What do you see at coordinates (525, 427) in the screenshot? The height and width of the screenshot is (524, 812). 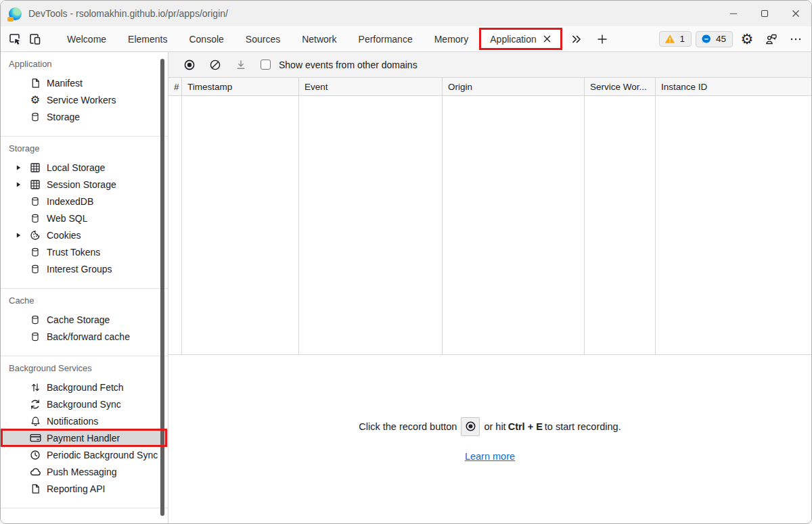 I see `shortcut-text: Ctrl + E` at bounding box center [525, 427].